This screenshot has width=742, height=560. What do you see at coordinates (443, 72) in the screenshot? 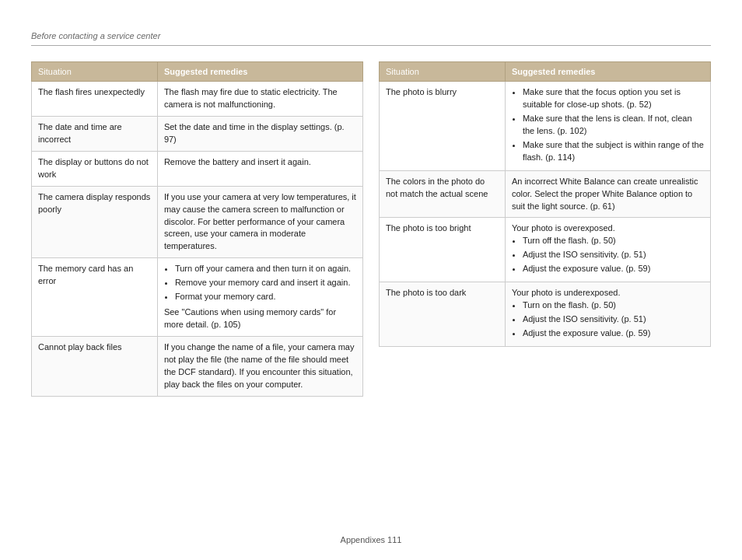
I see `right-table-situation-header: Situation` at bounding box center [443, 72].